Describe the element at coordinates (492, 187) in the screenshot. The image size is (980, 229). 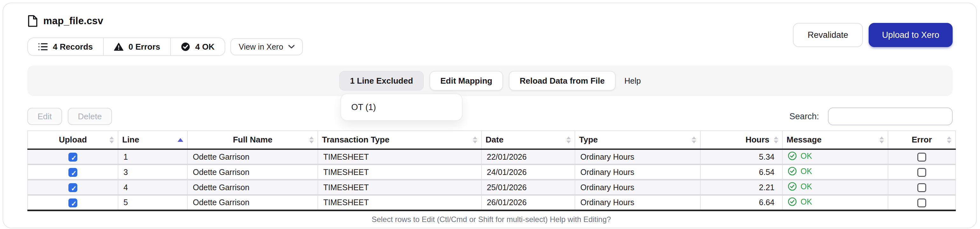
I see `table-row: 4 Odette Garrison TIMESHEET 25/01/2026 O…` at that location.